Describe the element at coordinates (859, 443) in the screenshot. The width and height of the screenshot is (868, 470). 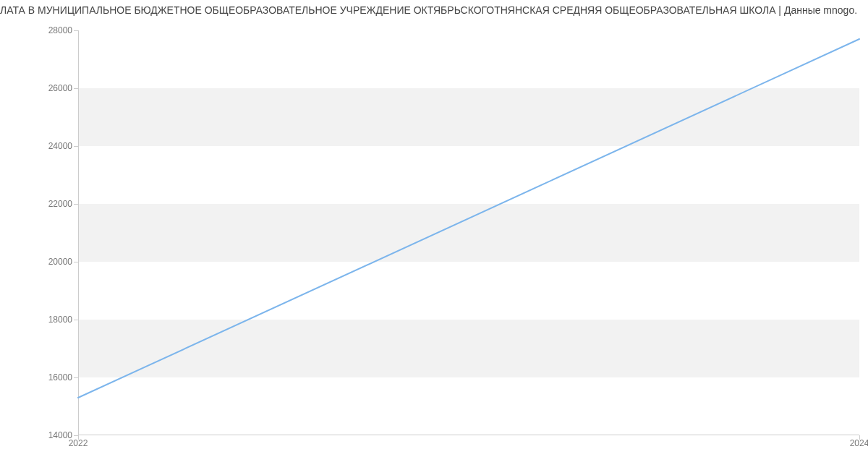
I see `x-tick-label: 2024` at that location.